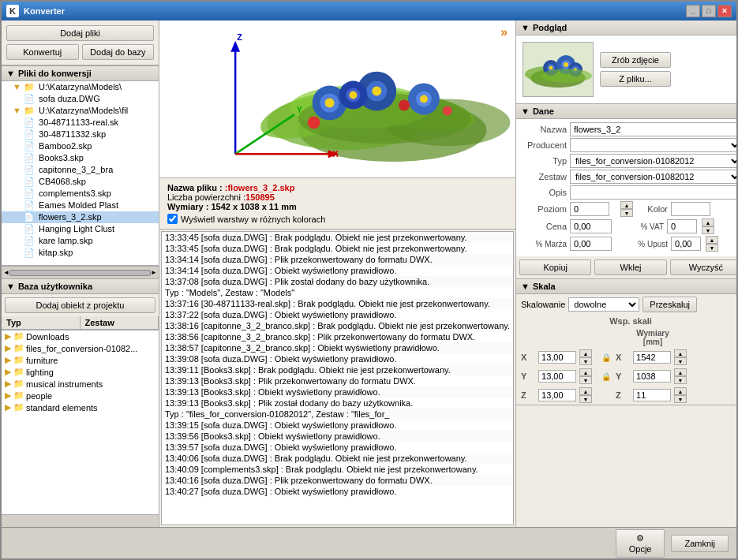  I want to click on tree-item: 📄 Bamboo2.skp, so click(81, 147).